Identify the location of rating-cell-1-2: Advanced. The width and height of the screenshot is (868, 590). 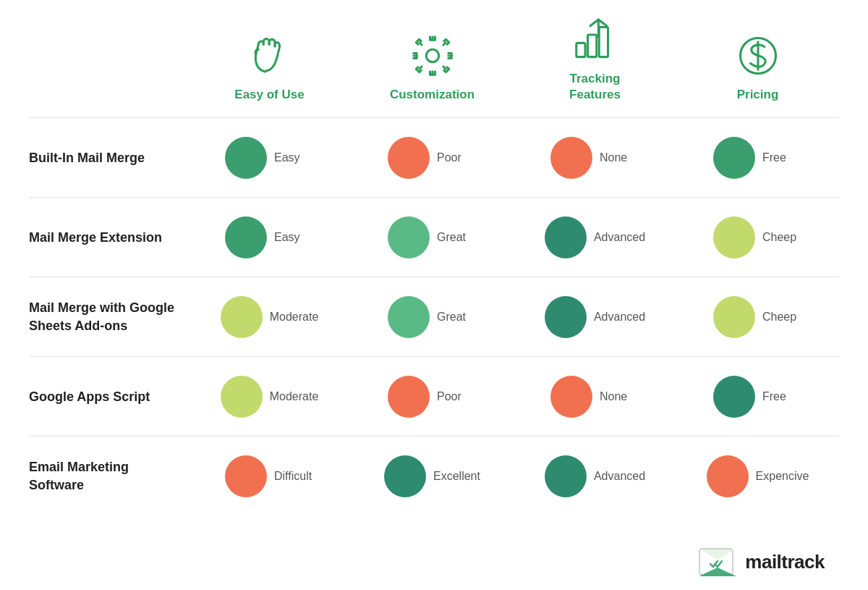
(595, 237).